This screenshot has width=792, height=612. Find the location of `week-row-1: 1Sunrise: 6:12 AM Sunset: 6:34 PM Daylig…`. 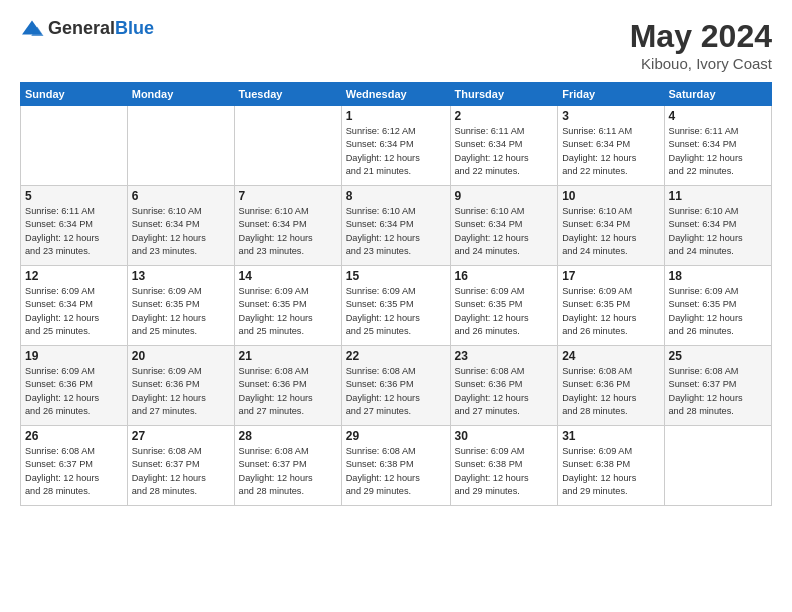

week-row-1: 1Sunrise: 6:12 AM Sunset: 6:34 PM Daylig… is located at coordinates (396, 146).